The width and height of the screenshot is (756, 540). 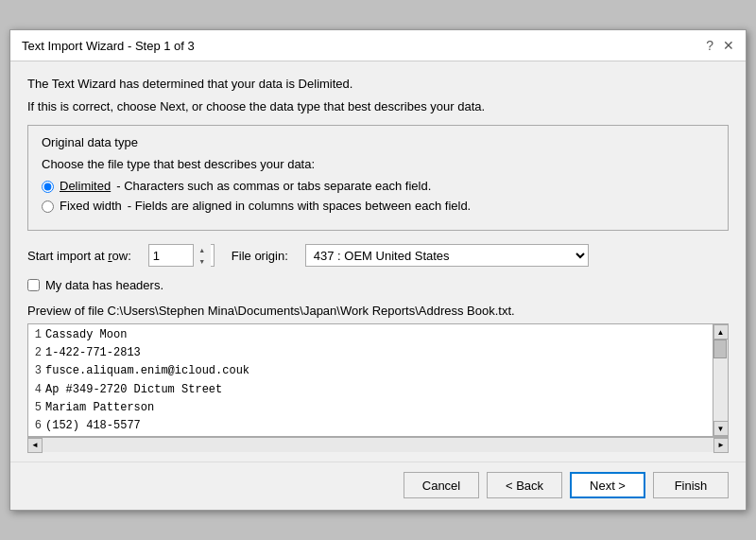 What do you see at coordinates (729, 45) in the screenshot?
I see `close-icon: ✕` at bounding box center [729, 45].